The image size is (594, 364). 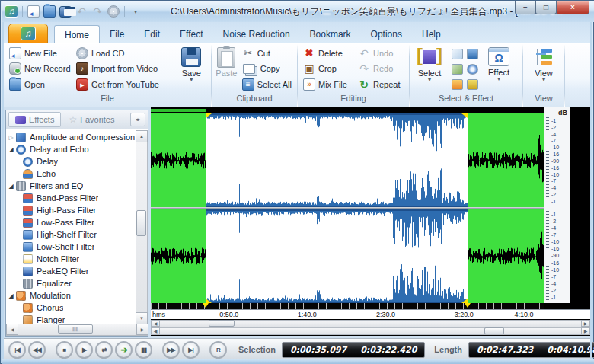 What do you see at coordinates (370, 331) in the screenshot?
I see `waveform-scrollbar-2: ◀ ▶` at bounding box center [370, 331].